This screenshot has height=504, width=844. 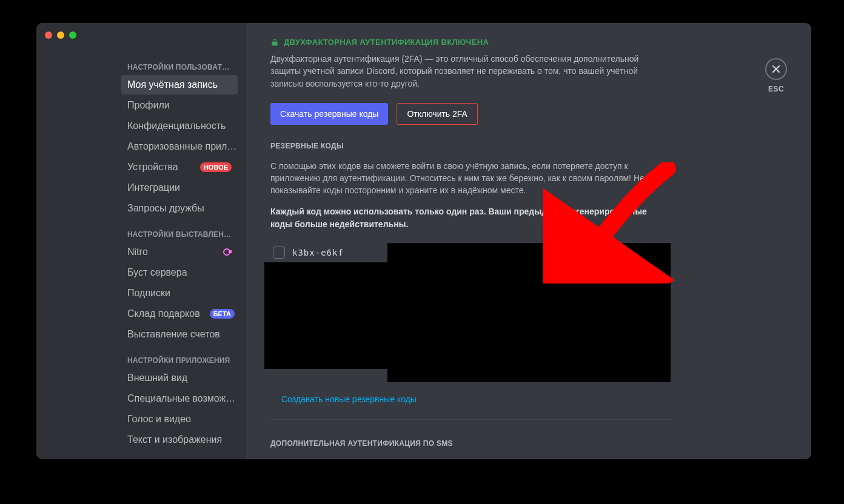 I want to click on sidebar-item-label: Устройства, so click(x=153, y=167).